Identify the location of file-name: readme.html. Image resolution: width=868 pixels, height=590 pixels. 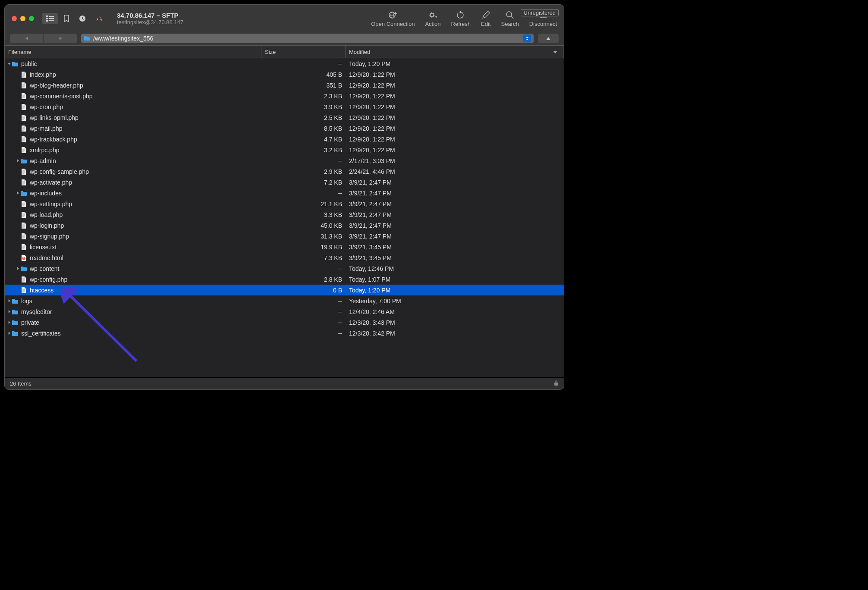
(47, 258).